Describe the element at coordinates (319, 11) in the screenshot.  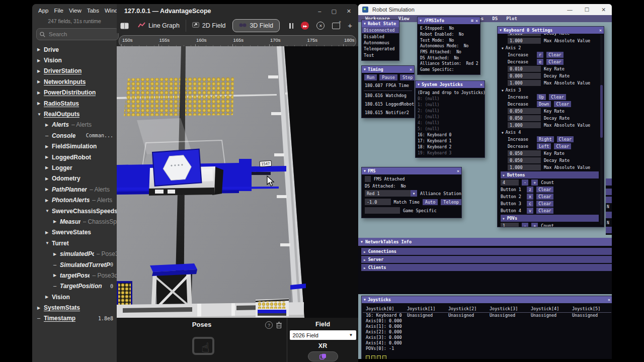
I see `minimize-button: –` at that location.